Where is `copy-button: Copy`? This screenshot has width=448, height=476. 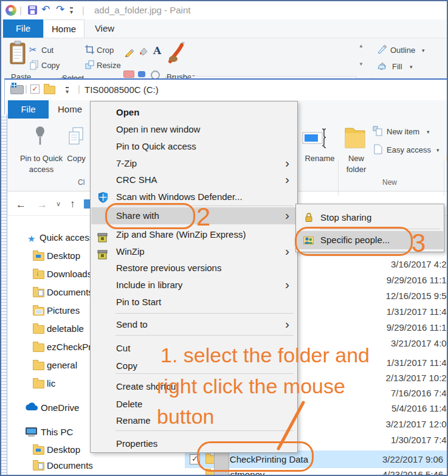
copy-button: Copy is located at coordinates (77, 158).